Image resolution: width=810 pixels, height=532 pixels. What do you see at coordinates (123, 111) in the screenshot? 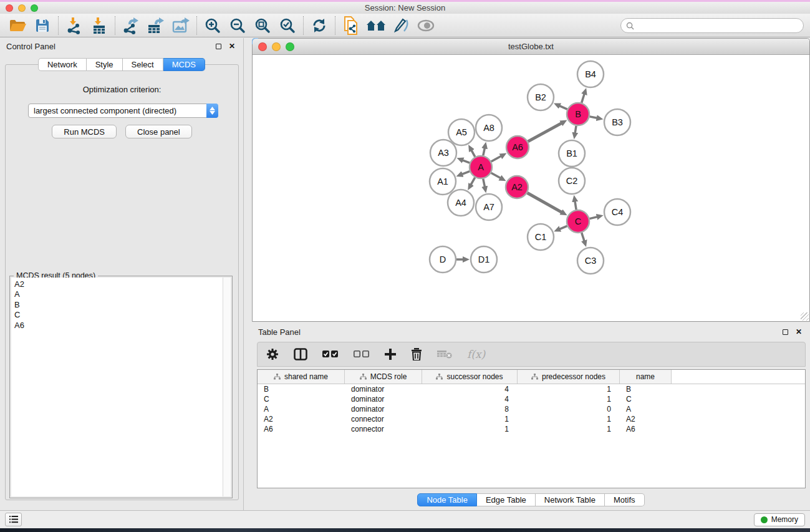
I see `optimization-dropdown: largest connected component (directed)` at bounding box center [123, 111].